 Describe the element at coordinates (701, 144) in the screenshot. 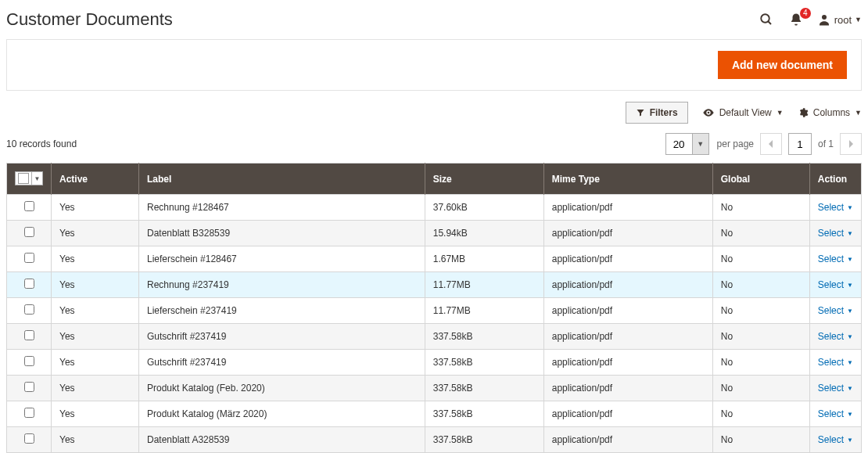

I see `per-page-dropdown: ▼` at that location.